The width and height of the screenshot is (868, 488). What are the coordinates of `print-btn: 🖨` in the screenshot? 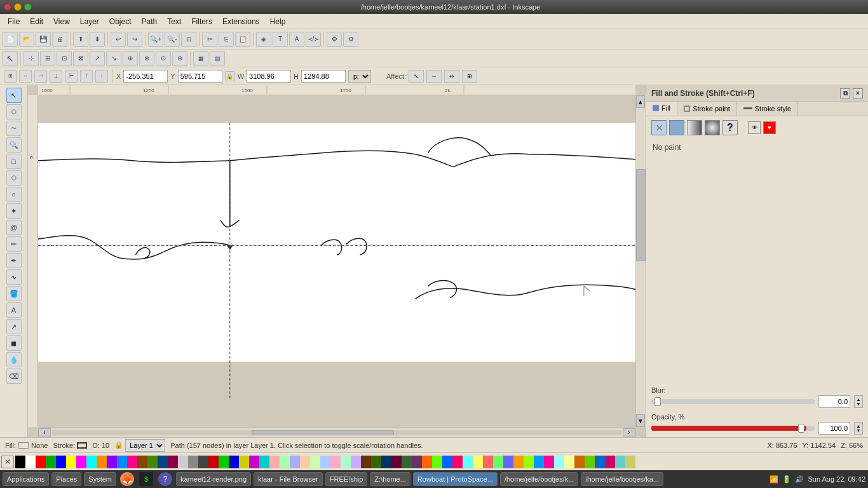 It's located at (60, 39).